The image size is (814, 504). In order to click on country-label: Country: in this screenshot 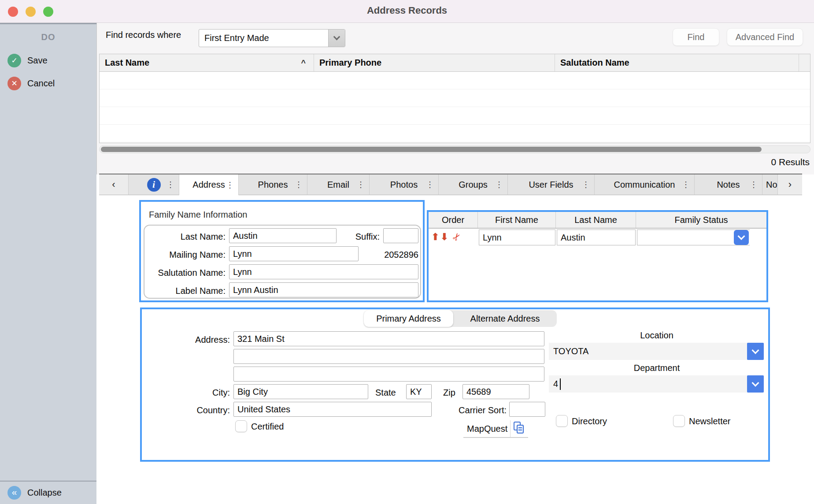, I will do `click(195, 411)`.